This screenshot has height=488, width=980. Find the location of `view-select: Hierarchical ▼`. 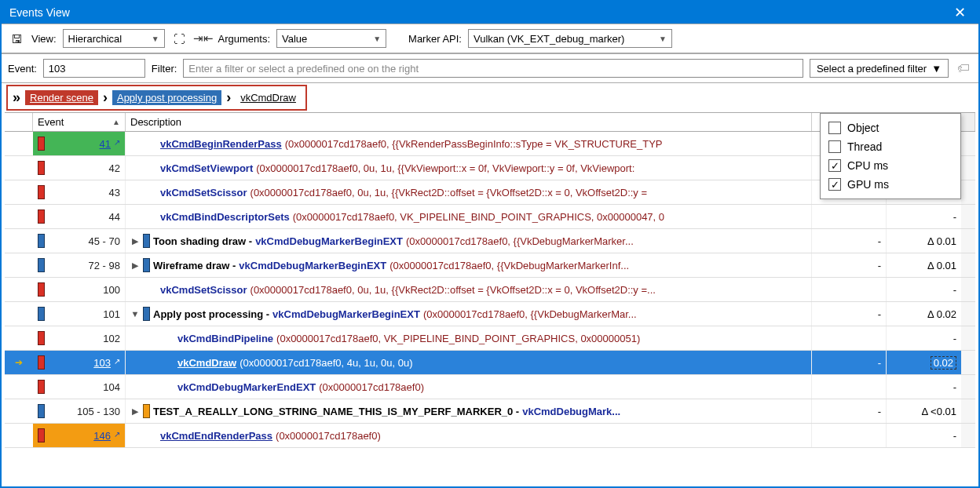

view-select: Hierarchical ▼ is located at coordinates (114, 38).